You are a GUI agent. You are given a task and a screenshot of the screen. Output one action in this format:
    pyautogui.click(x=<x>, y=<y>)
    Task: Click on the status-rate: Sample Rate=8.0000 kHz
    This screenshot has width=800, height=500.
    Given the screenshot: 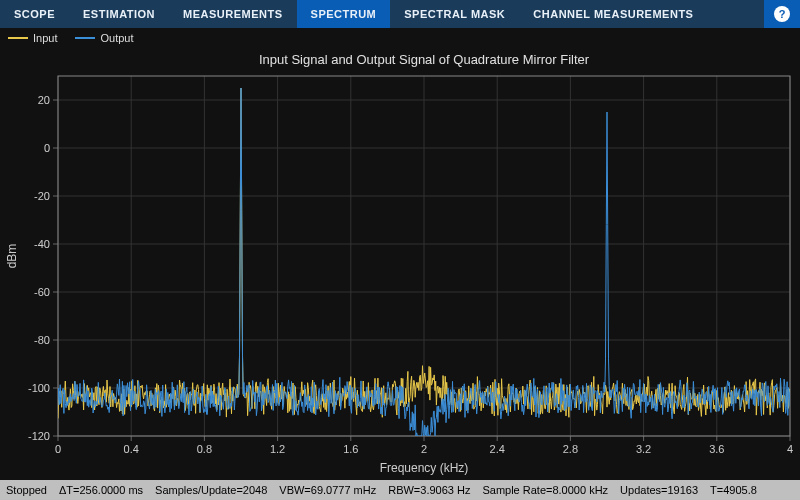 What is the action you would take?
    pyautogui.click(x=545, y=490)
    